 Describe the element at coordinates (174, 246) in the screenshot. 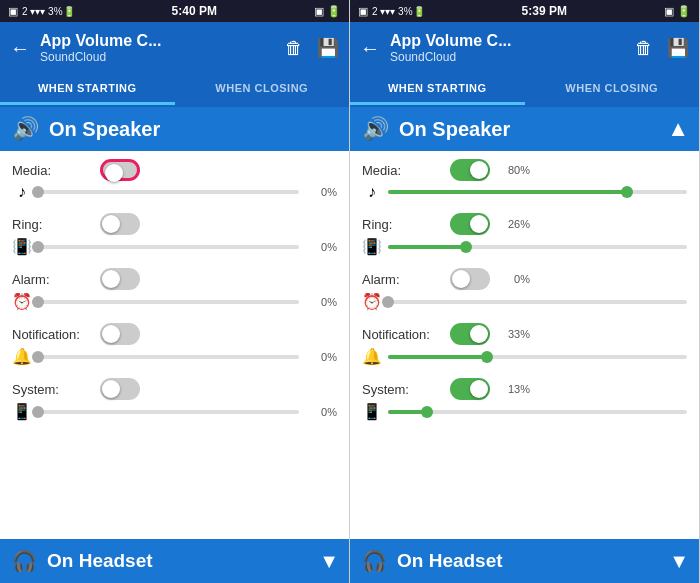

I see `slider-row-1: 📳0%` at that location.